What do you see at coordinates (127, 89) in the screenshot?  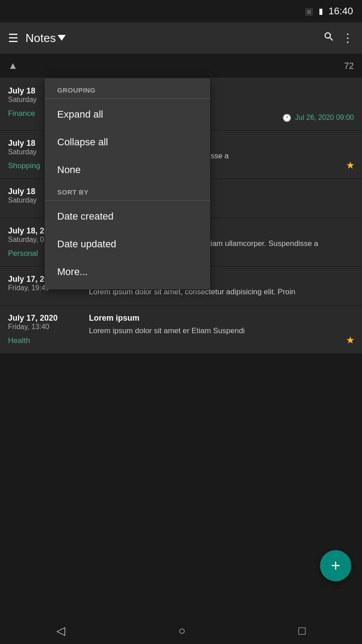 I see `grouping-section-label: GROUPING` at bounding box center [127, 89].